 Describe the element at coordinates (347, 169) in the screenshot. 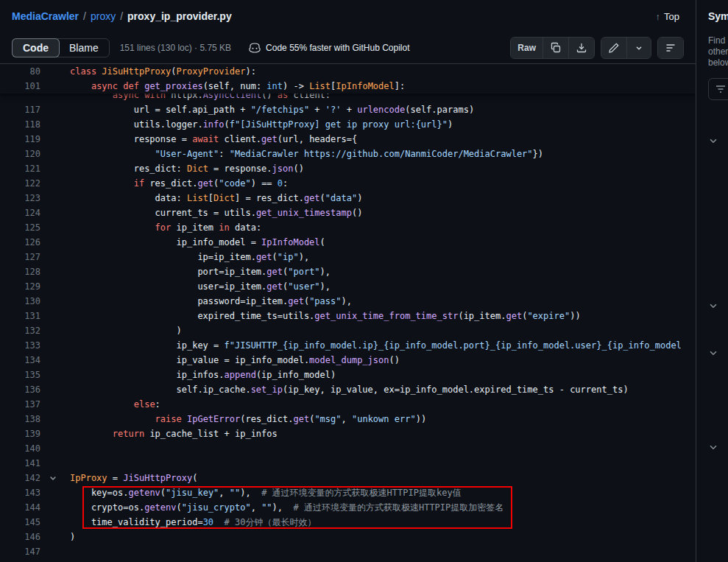

I see `code-line-121: 121 res_dict: Dict = response.json()` at that location.